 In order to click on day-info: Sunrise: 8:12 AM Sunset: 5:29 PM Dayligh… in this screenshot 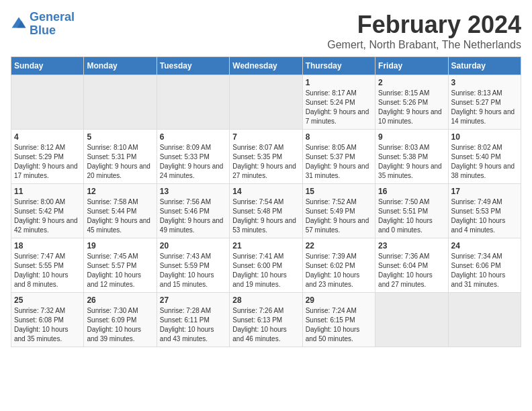, I will do `click(47, 162)`.